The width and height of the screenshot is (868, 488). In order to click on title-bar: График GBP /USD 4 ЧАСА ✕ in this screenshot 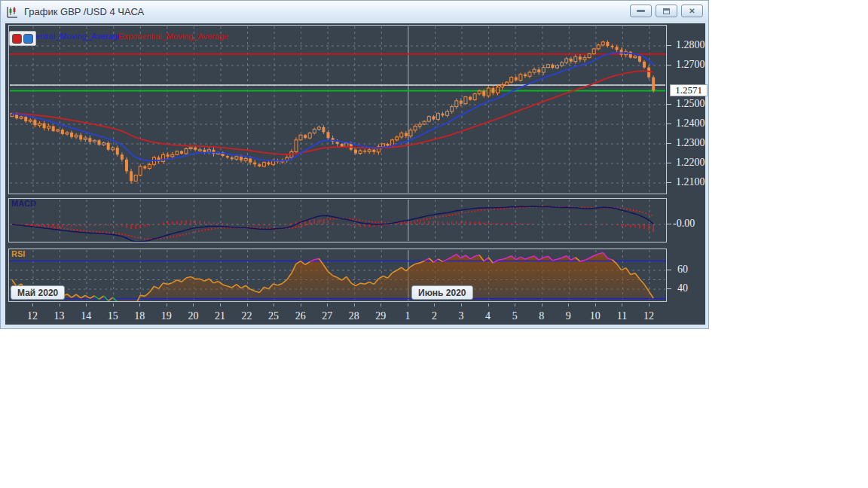, I will do `click(354, 12)`.